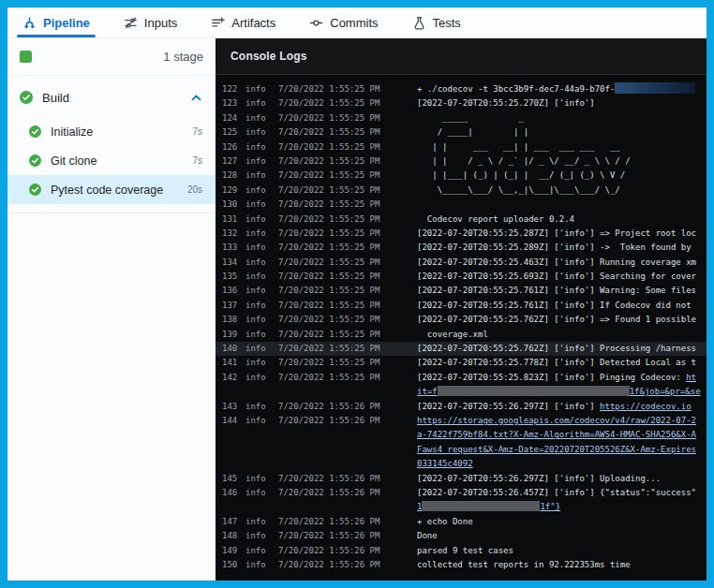 Image resolution: width=714 pixels, height=588 pixels. What do you see at coordinates (112, 97) in the screenshot?
I see `stage-group-build: Build` at bounding box center [112, 97].